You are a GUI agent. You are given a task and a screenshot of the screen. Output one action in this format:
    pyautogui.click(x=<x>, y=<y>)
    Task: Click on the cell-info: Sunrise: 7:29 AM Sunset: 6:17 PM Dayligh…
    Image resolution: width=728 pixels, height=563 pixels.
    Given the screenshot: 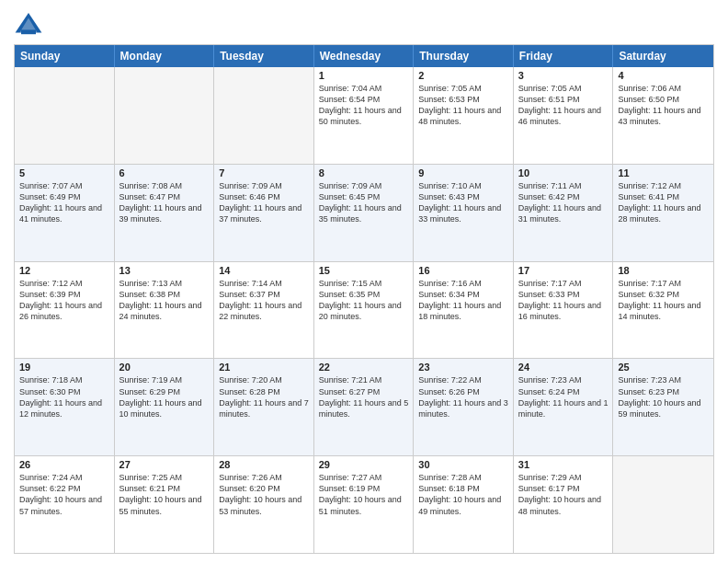 What is the action you would take?
    pyautogui.click(x=563, y=495)
    